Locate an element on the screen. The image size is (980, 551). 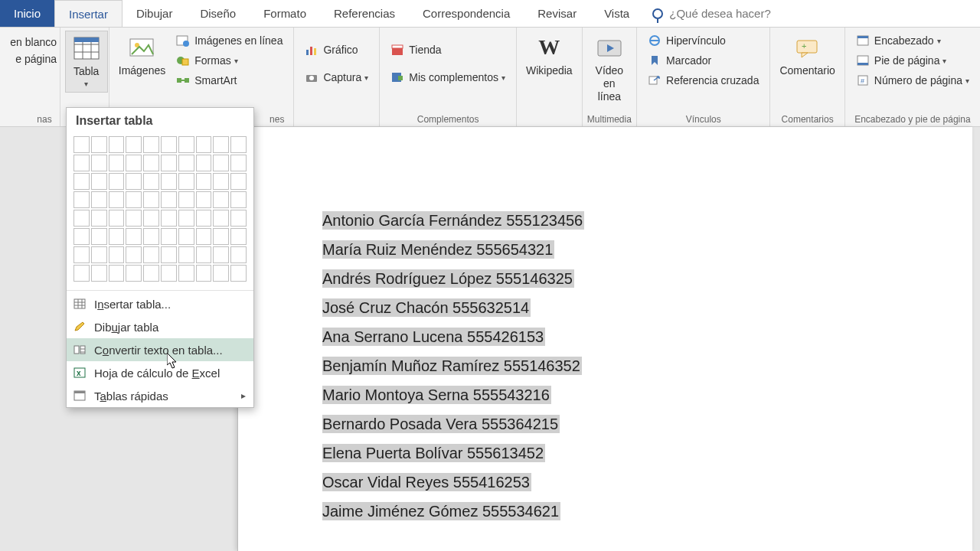
tab-insertar: Insertar is located at coordinates (89, 14).